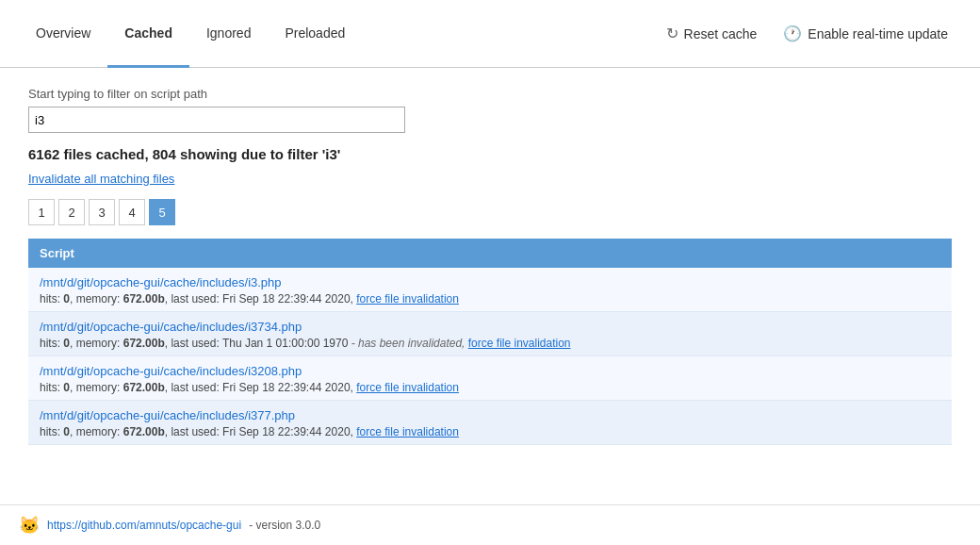 This screenshot has height=545, width=980. I want to click on footer-link: https://github.com/amnuts/opcache-gui, so click(144, 525).